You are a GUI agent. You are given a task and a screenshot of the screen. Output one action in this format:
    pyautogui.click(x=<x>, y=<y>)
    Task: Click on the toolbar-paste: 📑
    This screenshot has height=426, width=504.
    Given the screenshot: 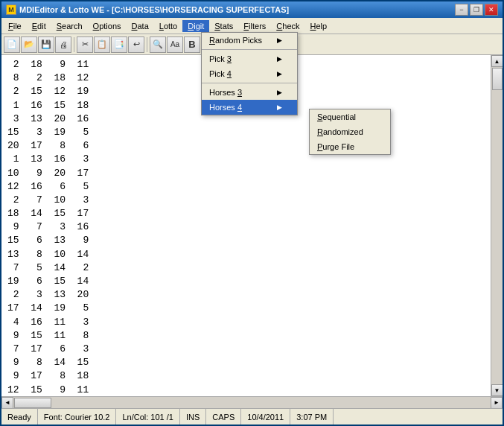 What is the action you would take?
    pyautogui.click(x=119, y=45)
    